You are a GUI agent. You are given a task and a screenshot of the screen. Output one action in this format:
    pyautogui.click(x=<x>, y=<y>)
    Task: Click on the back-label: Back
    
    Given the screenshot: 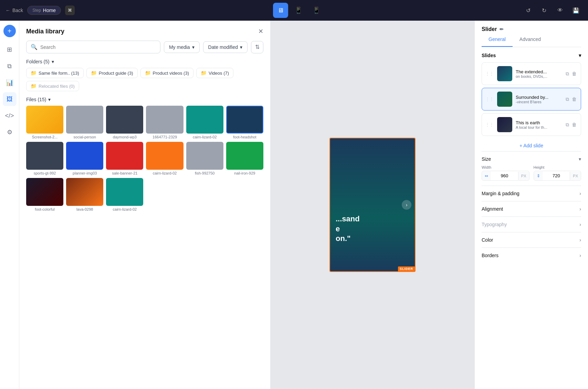 What is the action you would take?
    pyautogui.click(x=18, y=10)
    